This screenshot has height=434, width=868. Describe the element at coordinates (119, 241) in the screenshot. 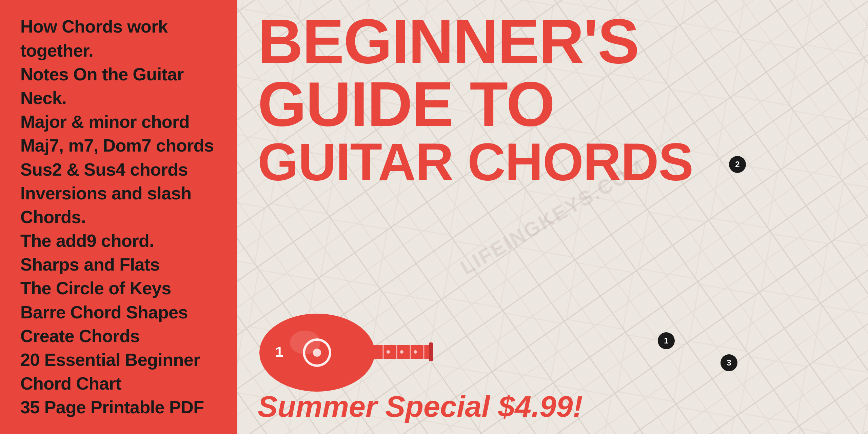

I see `list-item-7: The add9 chord.` at that location.